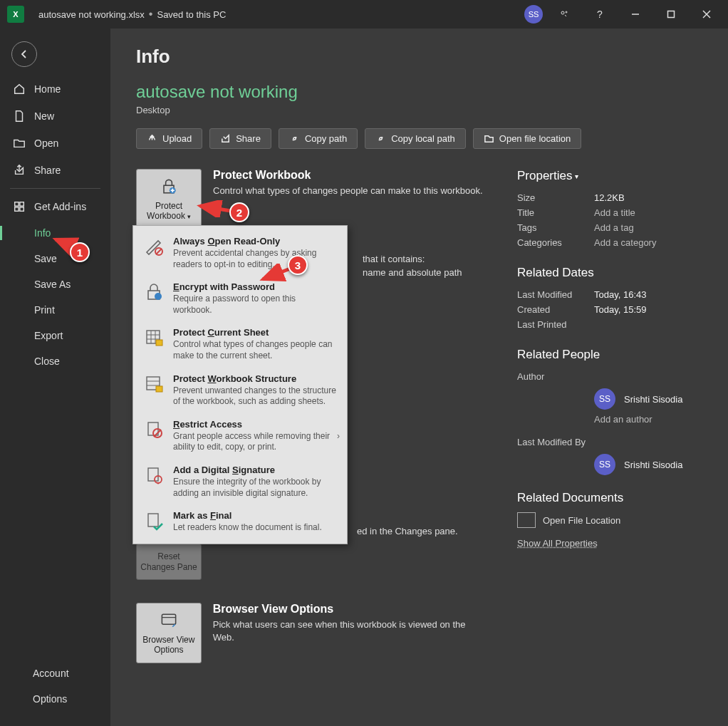  I want to click on menu-restrict-access: Restrict AccessGrant people access while…, so click(240, 436).